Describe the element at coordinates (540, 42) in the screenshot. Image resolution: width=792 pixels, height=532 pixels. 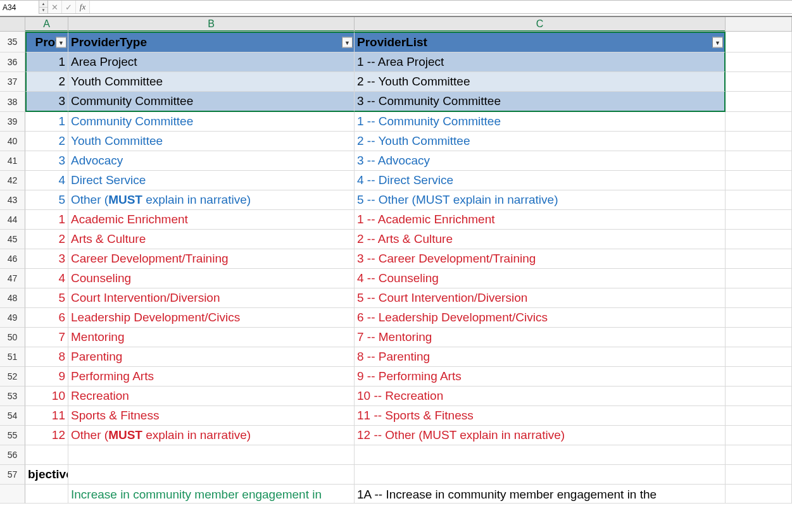
I see `cell-C35: ProviderList▼` at that location.